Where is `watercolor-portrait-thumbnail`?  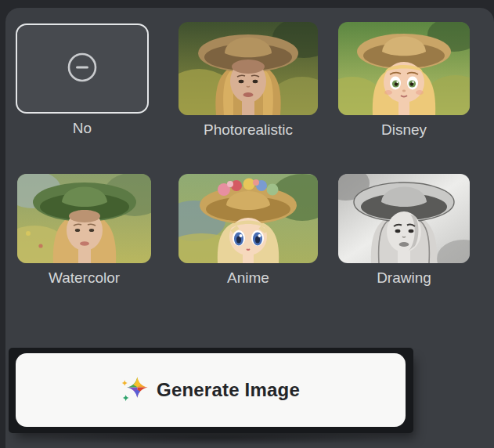 watercolor-portrait-thumbnail is located at coordinates (85, 219).